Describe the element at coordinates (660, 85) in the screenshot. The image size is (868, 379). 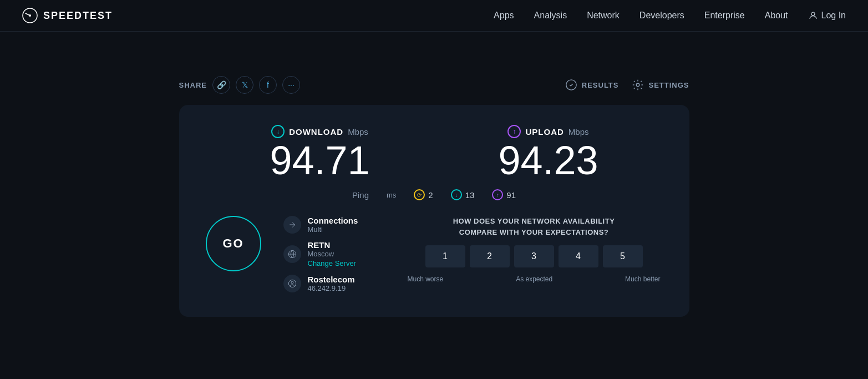
I see `settings-button: SETTINGS` at that location.